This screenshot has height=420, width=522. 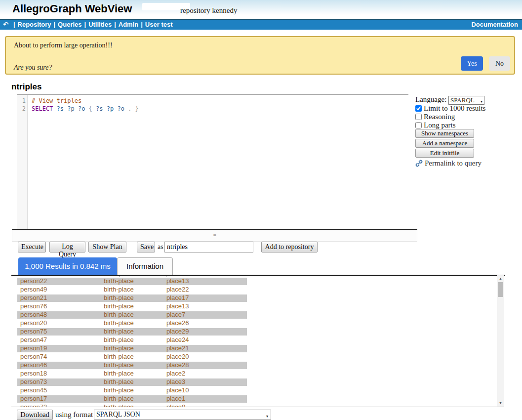 I want to click on save-as-label: as, so click(x=161, y=247).